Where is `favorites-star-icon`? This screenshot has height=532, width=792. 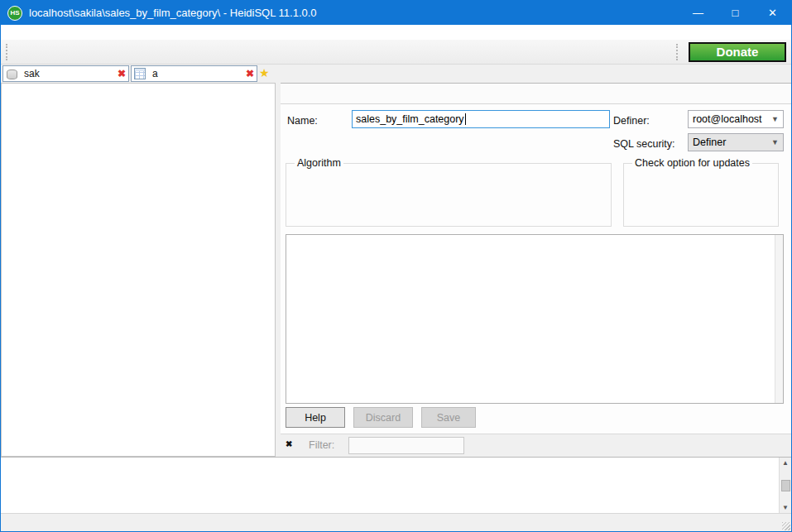
favorites-star-icon is located at coordinates (265, 74).